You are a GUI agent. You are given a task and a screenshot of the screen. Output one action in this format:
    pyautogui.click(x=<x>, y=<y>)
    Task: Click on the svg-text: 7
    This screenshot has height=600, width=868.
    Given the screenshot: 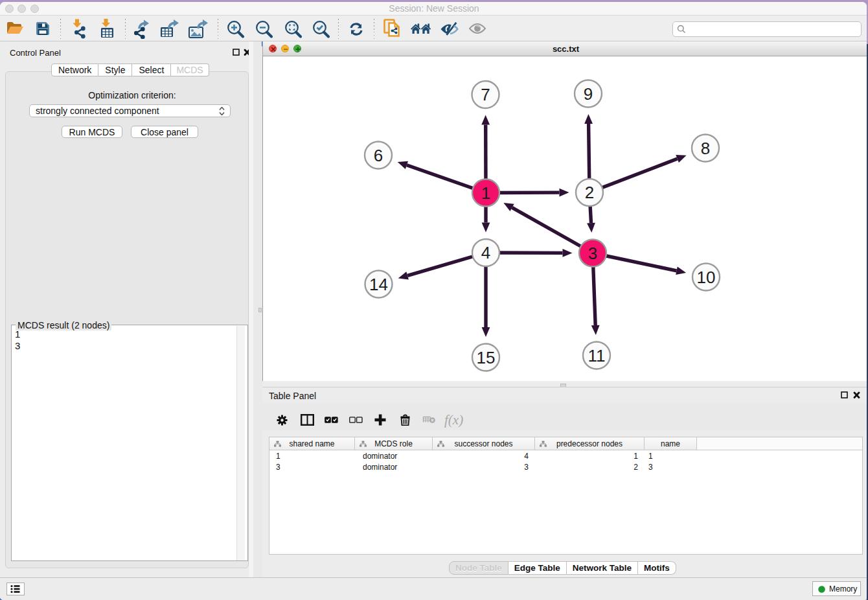 What is the action you would take?
    pyautogui.click(x=485, y=95)
    